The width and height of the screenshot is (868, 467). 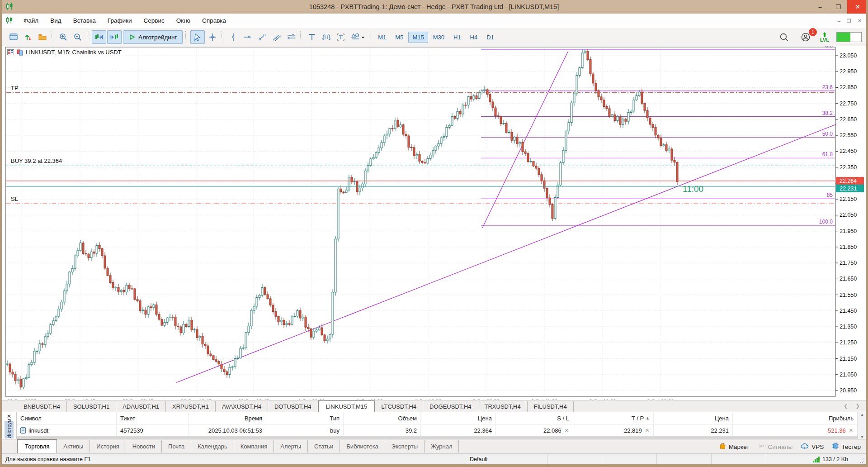 What do you see at coordinates (838, 7) in the screenshot?
I see `maximize-button: ❐` at bounding box center [838, 7].